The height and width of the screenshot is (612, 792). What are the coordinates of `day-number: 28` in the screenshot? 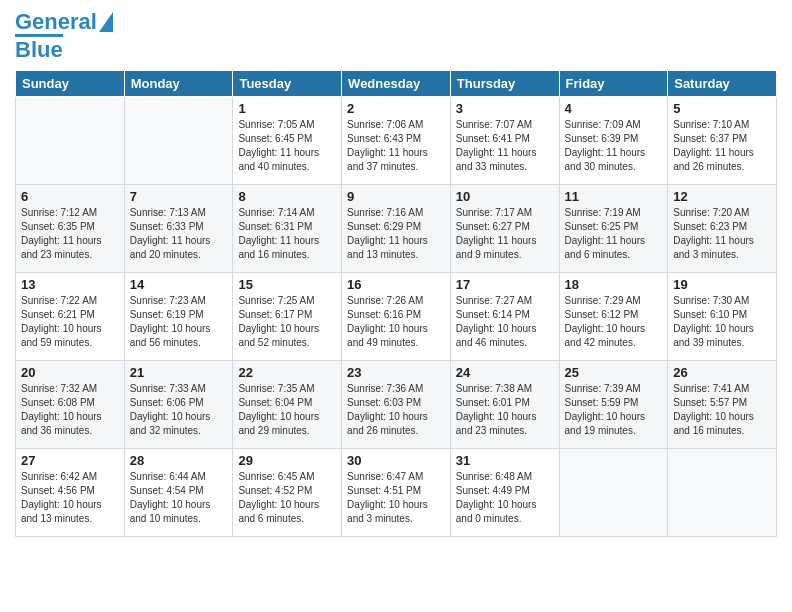 It's located at (179, 460).